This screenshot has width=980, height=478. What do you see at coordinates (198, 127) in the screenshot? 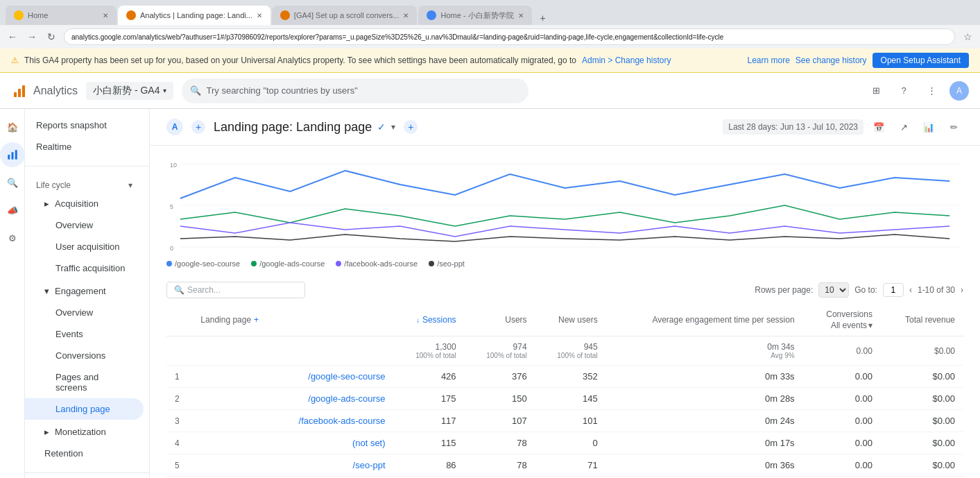
I see `add-to-report-button: +` at bounding box center [198, 127].